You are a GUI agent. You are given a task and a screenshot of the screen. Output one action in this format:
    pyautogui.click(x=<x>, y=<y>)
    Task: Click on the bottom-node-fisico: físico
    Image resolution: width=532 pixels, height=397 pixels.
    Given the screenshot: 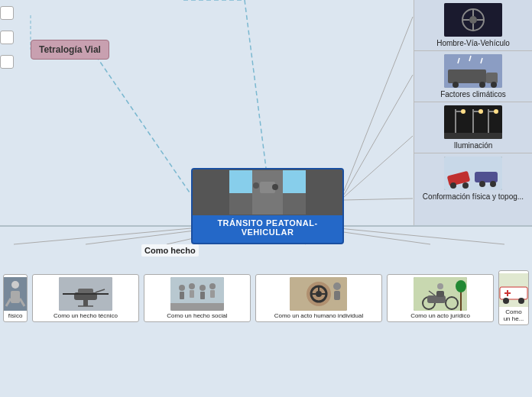 What is the action you would take?
    pyautogui.click(x=15, y=298)
    